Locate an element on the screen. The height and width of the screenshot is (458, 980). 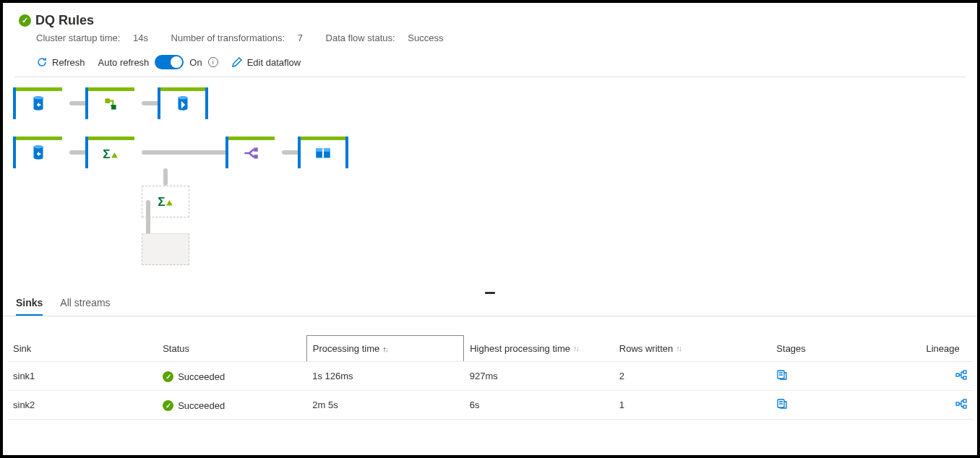
edit-dataflow-label: Edit dataflow is located at coordinates (274, 62).